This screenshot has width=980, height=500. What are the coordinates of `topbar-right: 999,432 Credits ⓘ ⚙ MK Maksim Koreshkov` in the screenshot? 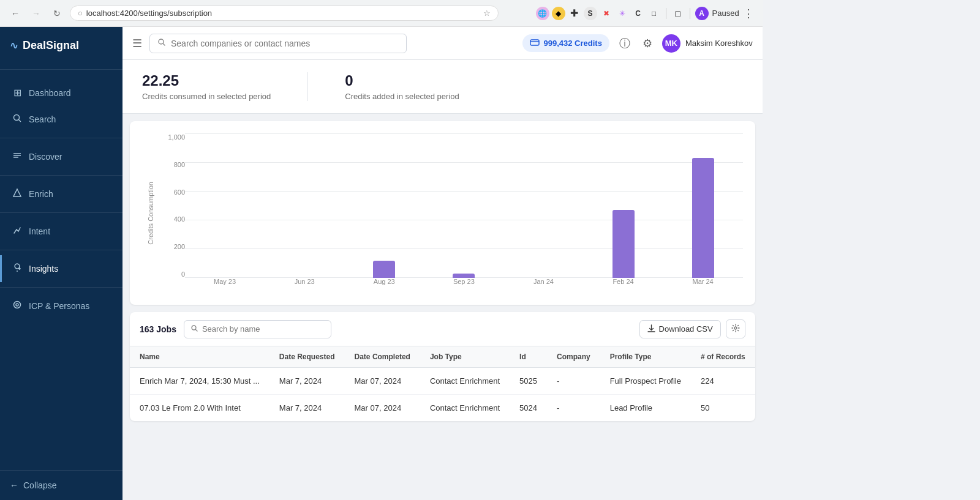 It's located at (637, 43).